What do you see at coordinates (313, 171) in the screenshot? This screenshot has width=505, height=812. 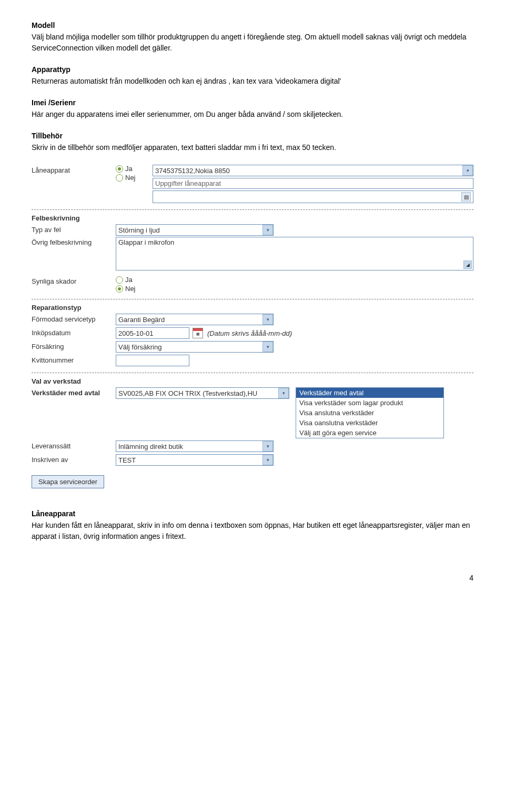 I see `loan-device-select: 3745375132,Nokia 8850 ▾` at bounding box center [313, 171].